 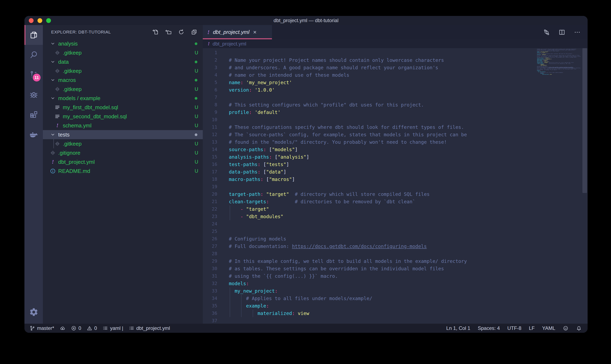 What do you see at coordinates (489, 328) in the screenshot?
I see `status-indentation: Spaces: 4` at bounding box center [489, 328].